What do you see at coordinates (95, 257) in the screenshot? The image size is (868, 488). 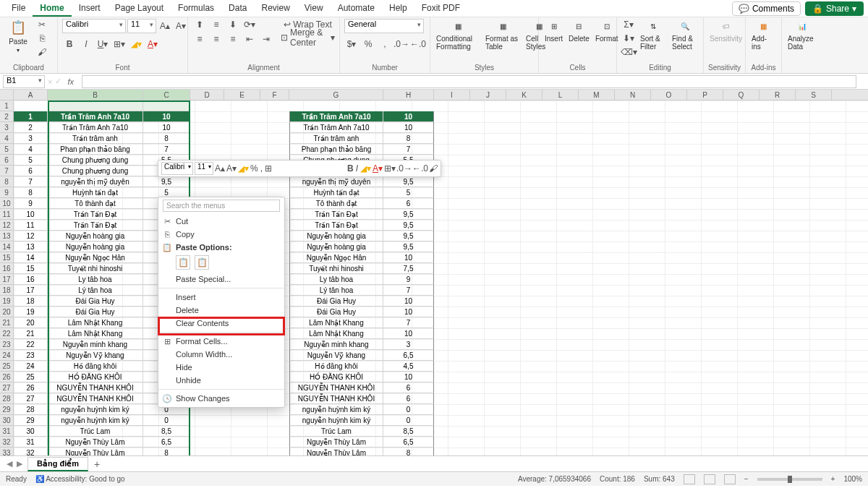 I see `cell: Nguyễn Ngọc Hân` at bounding box center [95, 257].